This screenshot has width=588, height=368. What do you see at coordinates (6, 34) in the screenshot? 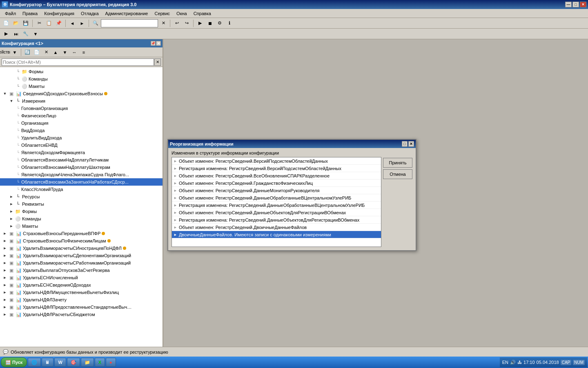
I see `tb2-start: ▶` at bounding box center [6, 34].